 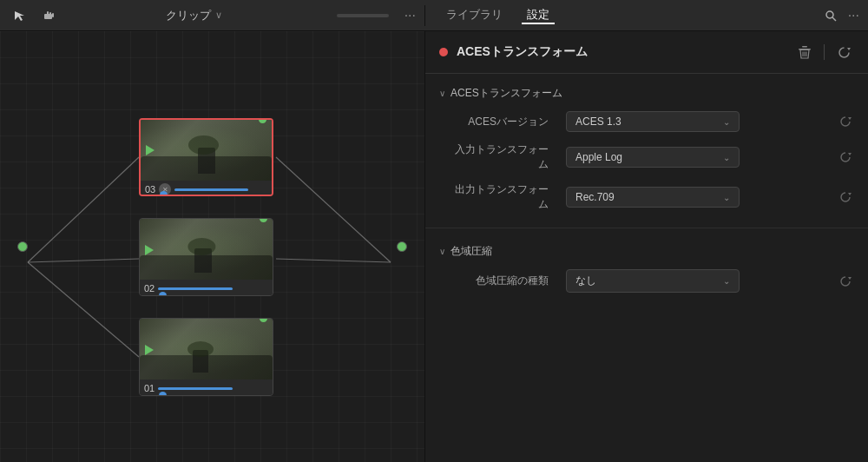 What do you see at coordinates (19, 16) in the screenshot?
I see `arrow-tool` at bounding box center [19, 16].